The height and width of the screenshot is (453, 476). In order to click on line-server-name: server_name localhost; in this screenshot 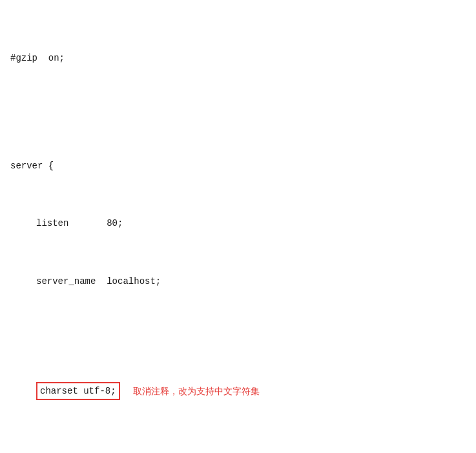, I will do `click(238, 281)`.